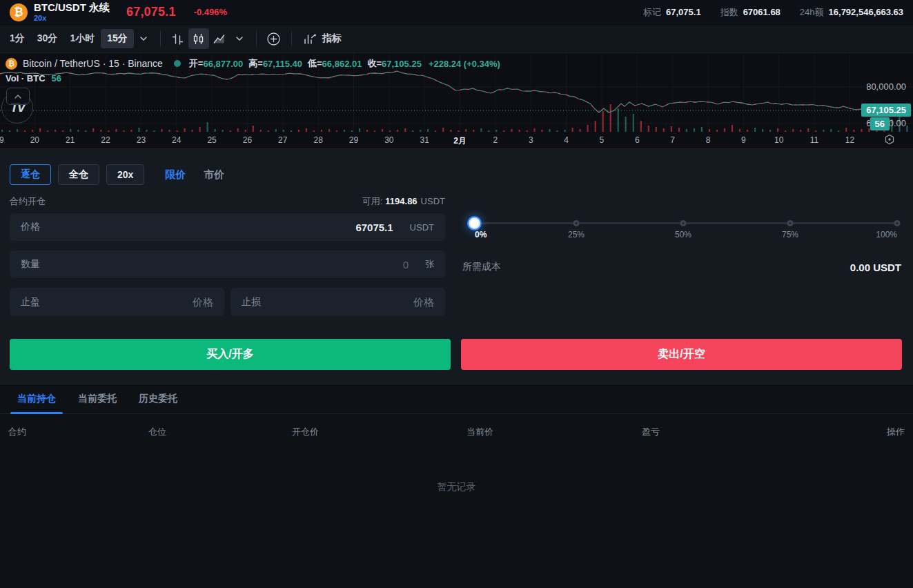 The image size is (913, 588). What do you see at coordinates (228, 227) in the screenshot?
I see `price-input-box: 价格 USDT` at bounding box center [228, 227].